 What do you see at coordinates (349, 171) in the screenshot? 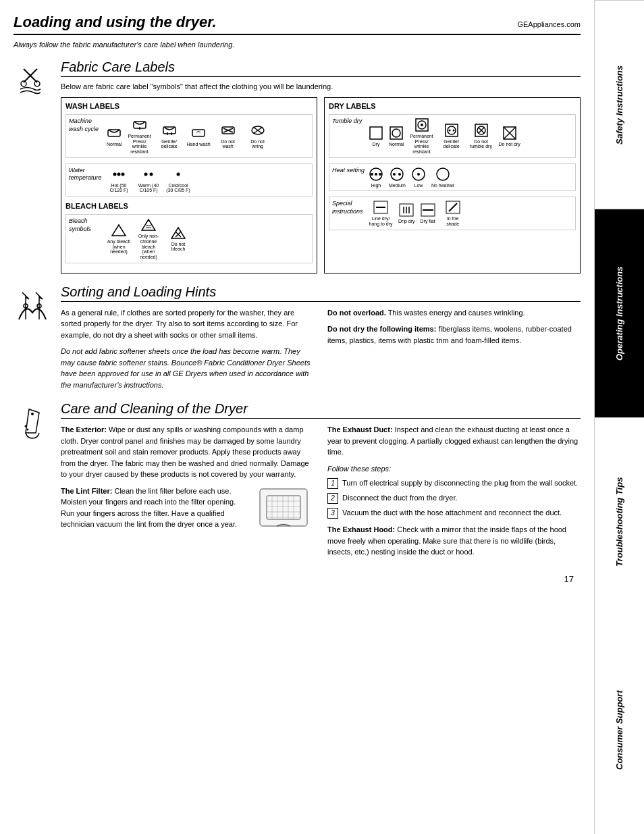
I see `heat-setting-label: Heat setting` at bounding box center [349, 171].